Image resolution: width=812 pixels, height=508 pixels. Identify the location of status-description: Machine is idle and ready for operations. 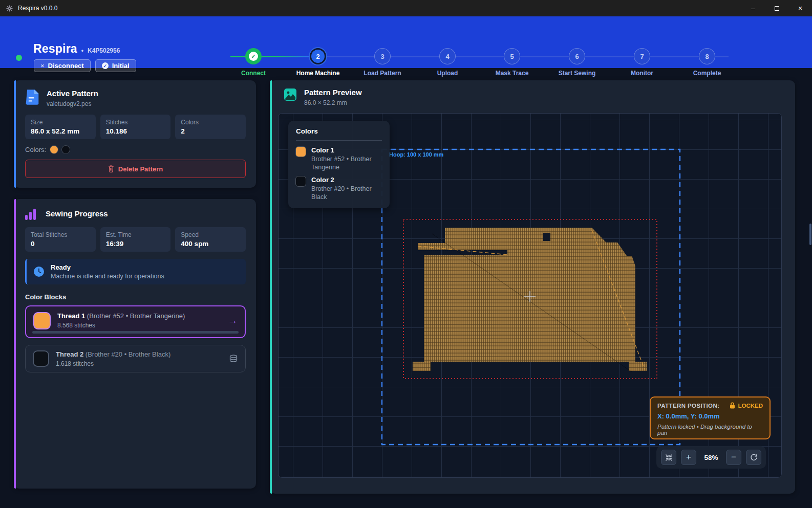
(108, 276).